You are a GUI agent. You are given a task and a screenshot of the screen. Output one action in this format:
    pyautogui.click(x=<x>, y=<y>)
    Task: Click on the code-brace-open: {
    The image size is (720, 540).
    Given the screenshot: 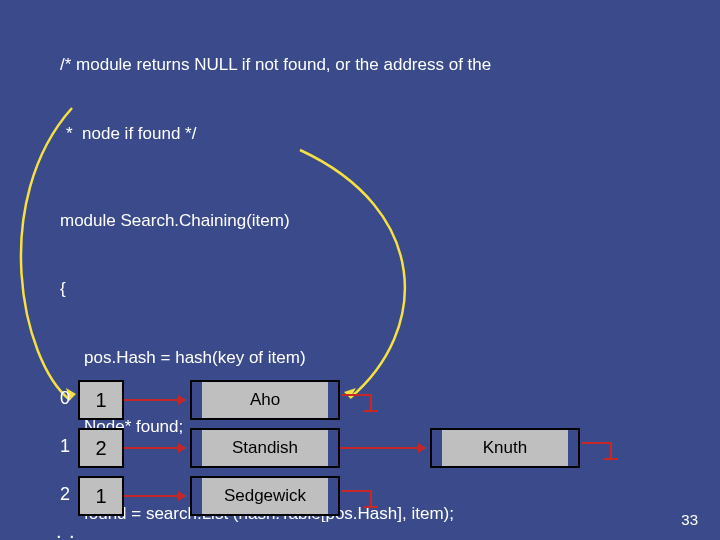 What is the action you would take?
    pyautogui.click(x=276, y=290)
    